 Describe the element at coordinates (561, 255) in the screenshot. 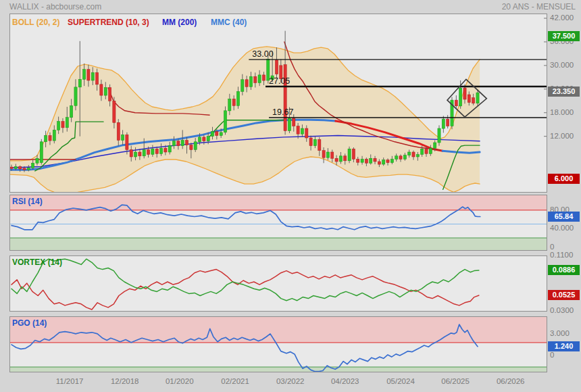

I see `vortex-axis-tick-0.1100: 0.1100` at that location.